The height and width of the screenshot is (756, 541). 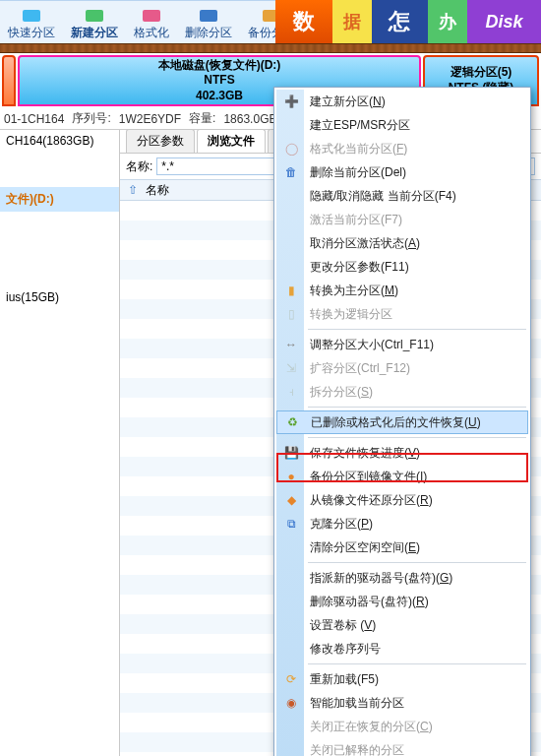 What do you see at coordinates (291, 314) in the screenshot?
I see `menu-item-icon: ▯` at bounding box center [291, 314].